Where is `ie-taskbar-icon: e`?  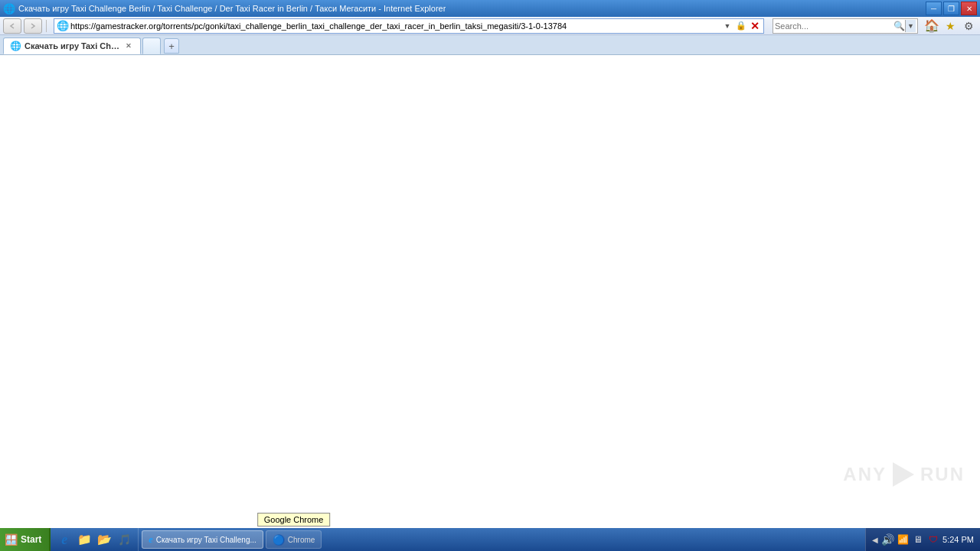
ie-taskbar-icon: e is located at coordinates (150, 540).